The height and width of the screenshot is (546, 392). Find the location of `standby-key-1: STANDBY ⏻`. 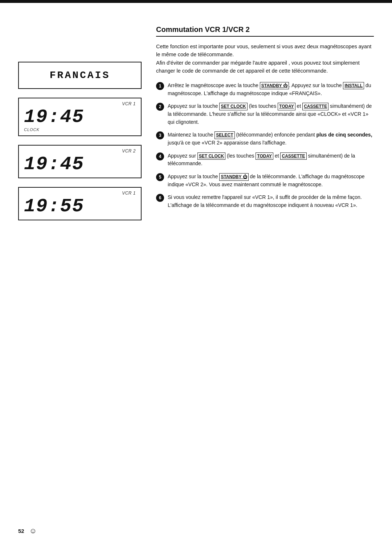

standby-key-1: STANDBY ⏻ is located at coordinates (274, 86).